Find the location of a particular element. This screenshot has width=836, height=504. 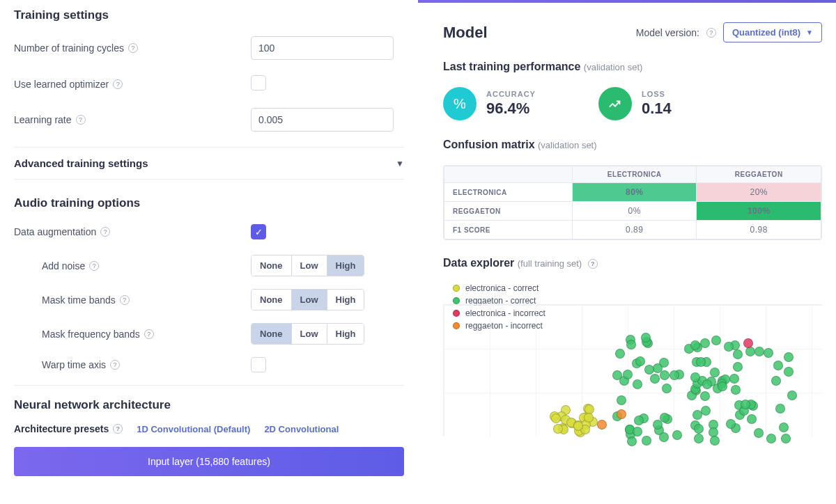

percent-icon: % is located at coordinates (460, 104).